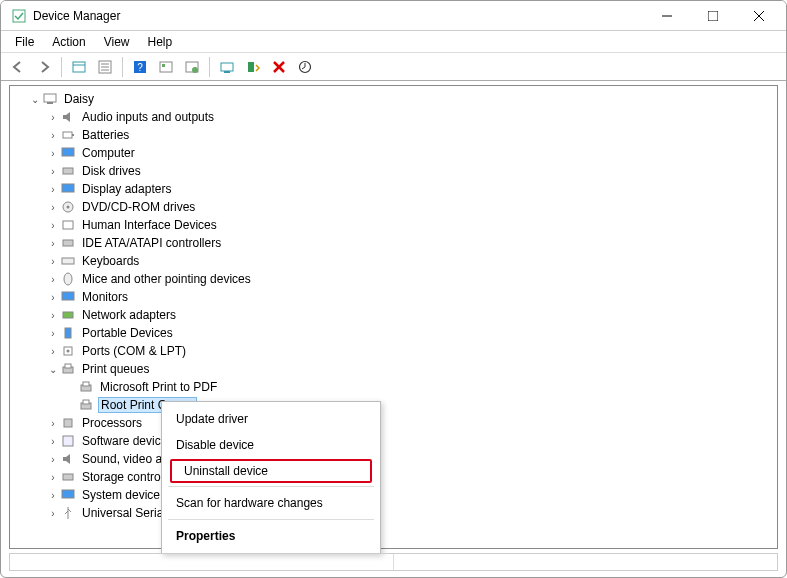  Describe the element at coordinates (68, 117) in the screenshot. I see `audio-icon` at that location.